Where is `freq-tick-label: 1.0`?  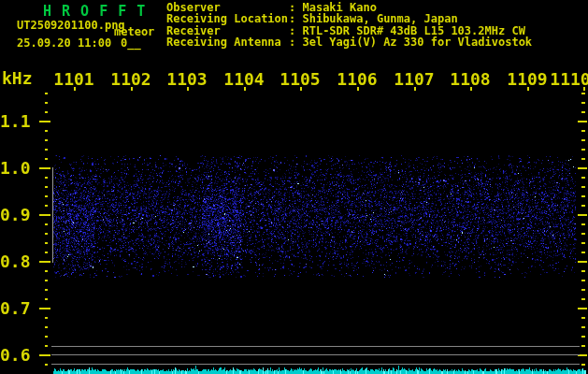
freq-tick-label: 1.0 is located at coordinates (15, 168).